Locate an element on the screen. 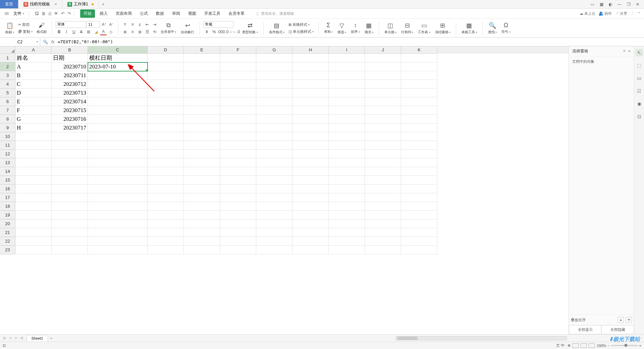 The width and height of the screenshot is (644, 349). cell-C16 is located at coordinates (118, 189).